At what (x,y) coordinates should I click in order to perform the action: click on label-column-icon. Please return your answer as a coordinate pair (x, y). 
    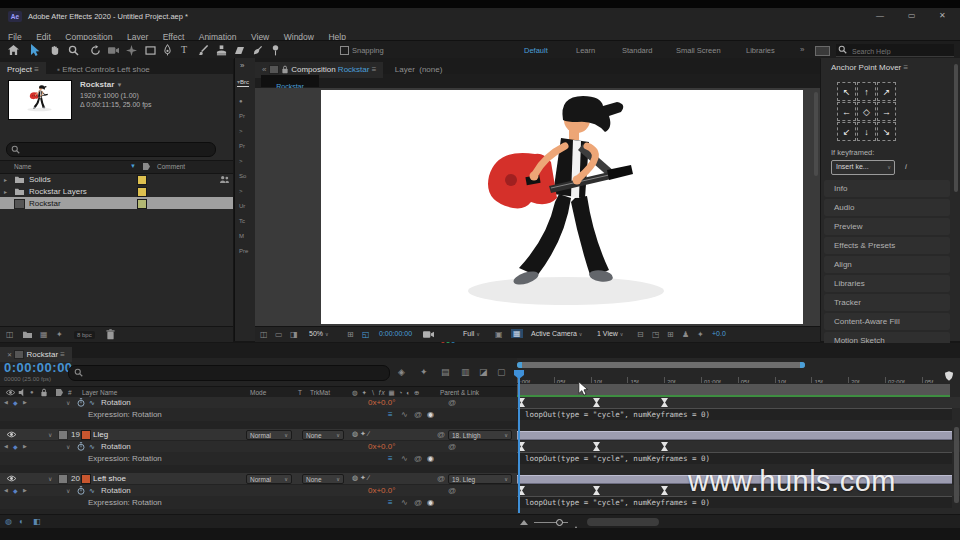
    Looking at the image, I should click on (146, 166).